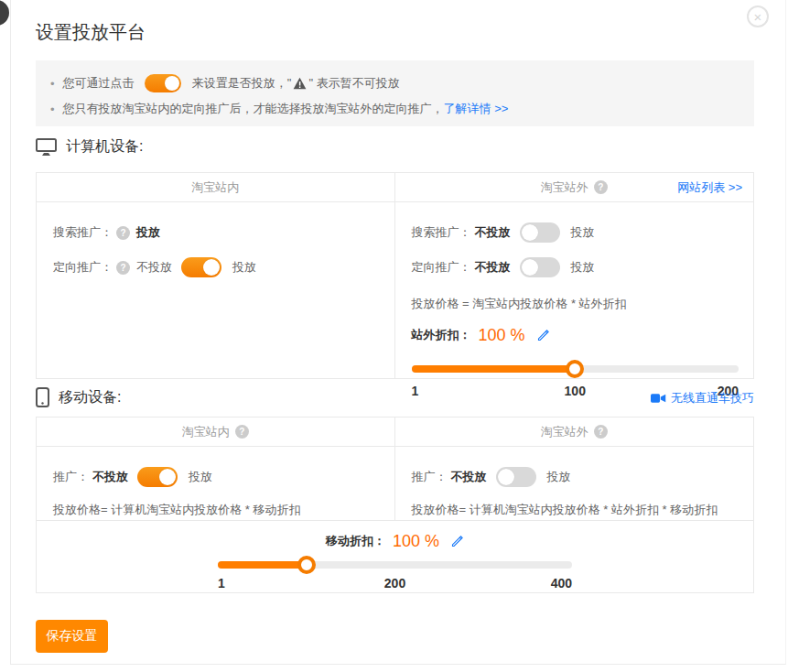 The image size is (788, 672). Describe the element at coordinates (395, 146) in the screenshot. I see `computer-section-heading: 计算机设备:` at that location.